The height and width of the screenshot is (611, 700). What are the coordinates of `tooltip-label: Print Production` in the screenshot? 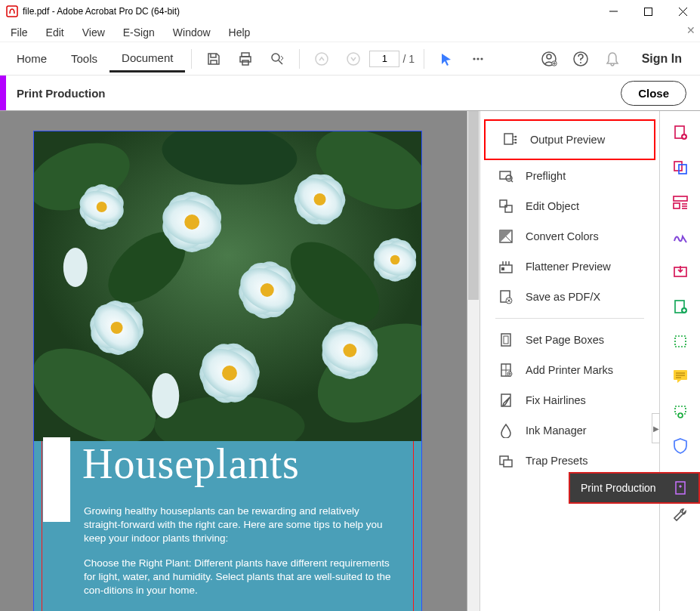 It's located at (618, 488).